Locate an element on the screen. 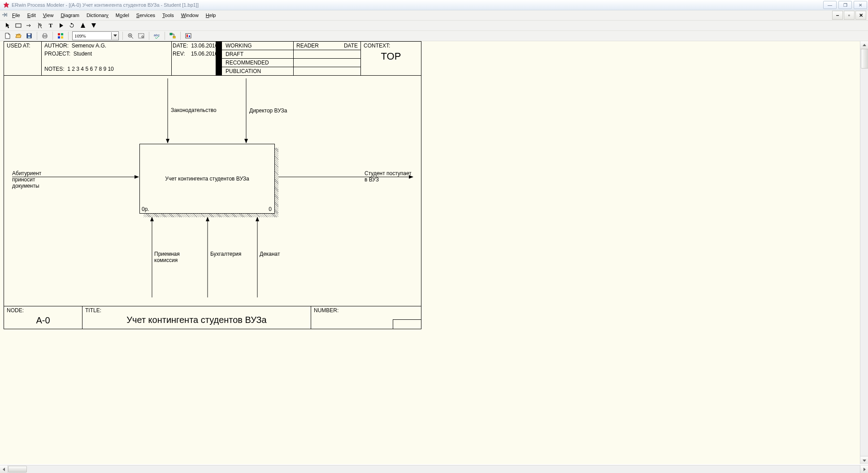  scroll-right-button is located at coordinates (864, 469).